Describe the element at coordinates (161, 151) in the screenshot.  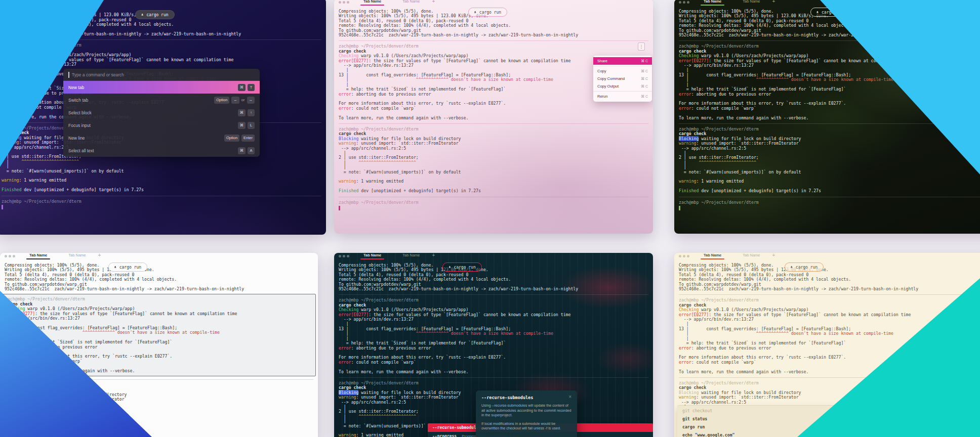
I see `palette-item-select-all-text: Select all text⌘A` at that location.